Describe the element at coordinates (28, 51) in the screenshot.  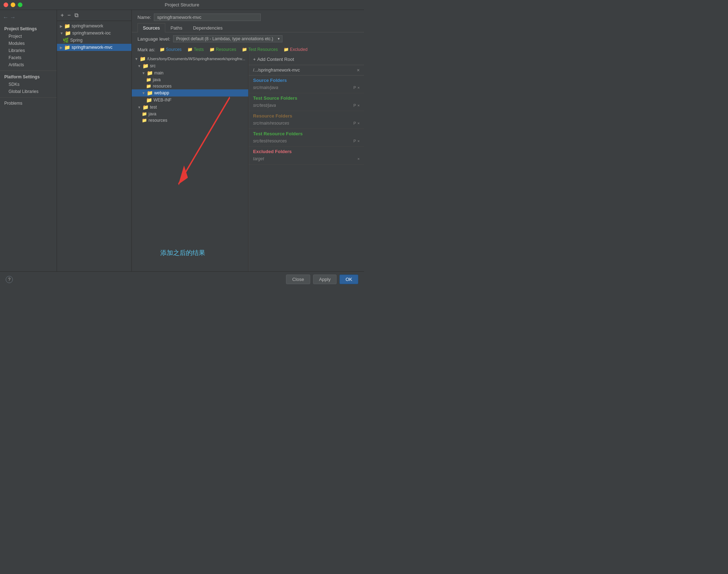
I see `sidebar-item-libraries: Libraries` at that location.